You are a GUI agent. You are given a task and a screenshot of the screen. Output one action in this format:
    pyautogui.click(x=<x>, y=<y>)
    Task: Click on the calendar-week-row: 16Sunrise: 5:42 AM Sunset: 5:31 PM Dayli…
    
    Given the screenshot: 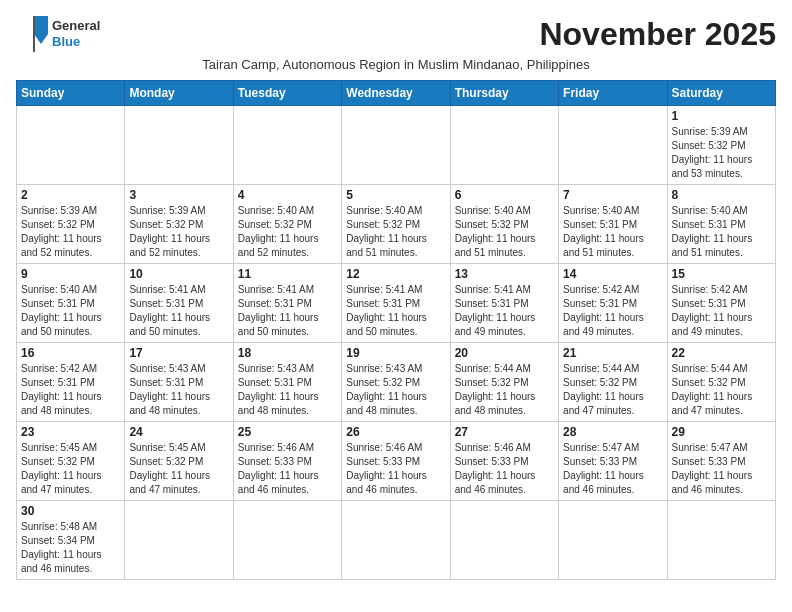 What is the action you would take?
    pyautogui.click(x=396, y=382)
    